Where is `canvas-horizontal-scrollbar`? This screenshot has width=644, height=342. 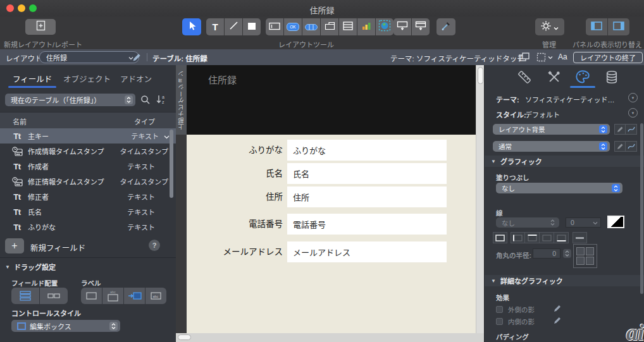 canvas-horizontal-scrollbar is located at coordinates (330, 338).